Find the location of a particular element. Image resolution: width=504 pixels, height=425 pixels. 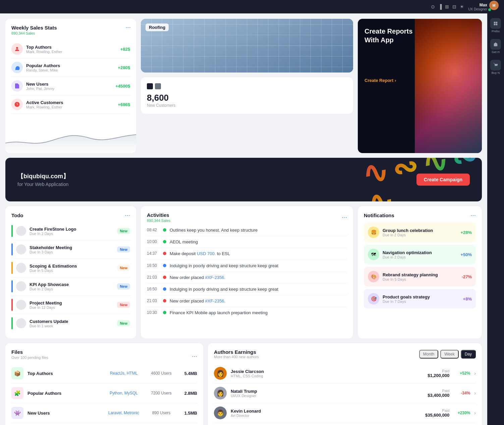

file-icon-2: 🧩 is located at coordinates (17, 393).